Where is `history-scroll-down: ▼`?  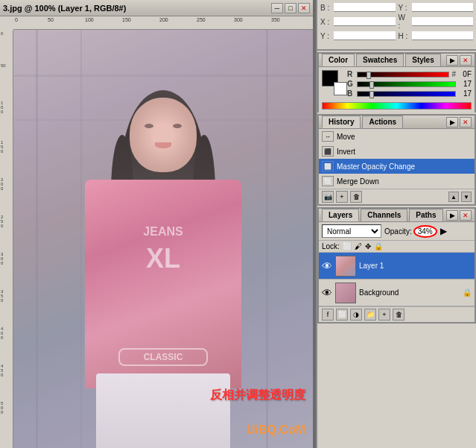
history-scroll-down: ▼ is located at coordinates (466, 197).